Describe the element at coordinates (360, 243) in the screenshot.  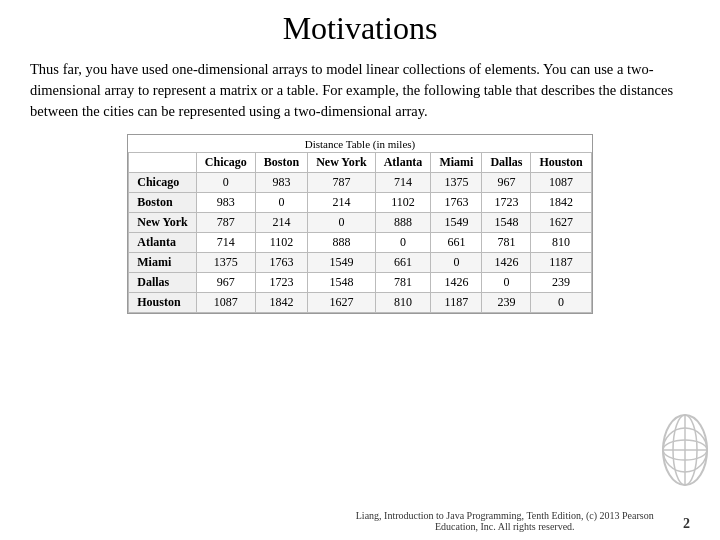
I see `table-row: Atlanta71411028880661781810` at that location.